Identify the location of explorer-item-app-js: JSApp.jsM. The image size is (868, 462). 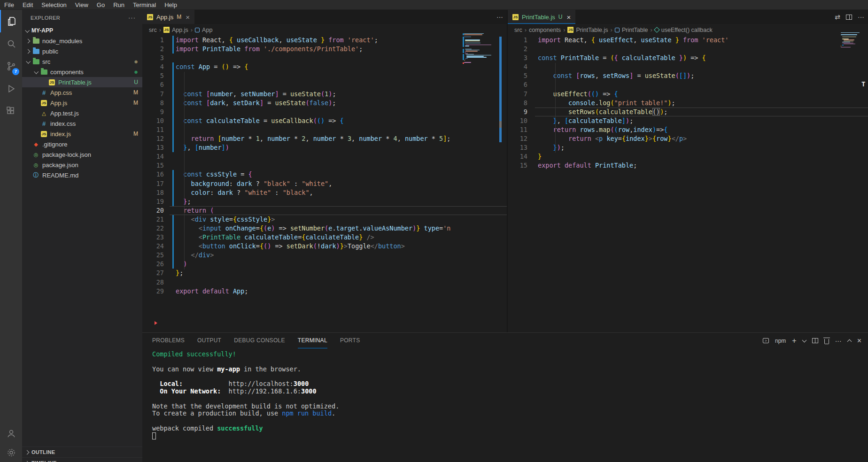
(82, 103).